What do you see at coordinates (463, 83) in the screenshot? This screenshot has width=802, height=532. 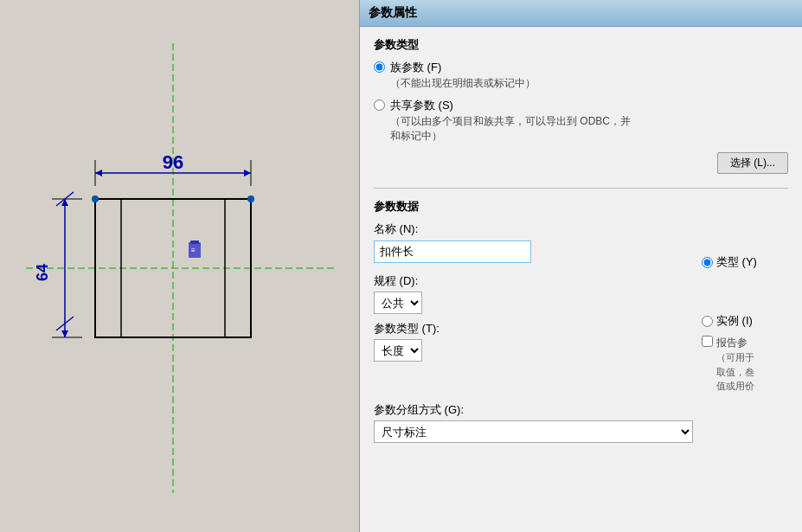 I see `family-param-sub: （不能出现在明细表或标记中）` at bounding box center [463, 83].